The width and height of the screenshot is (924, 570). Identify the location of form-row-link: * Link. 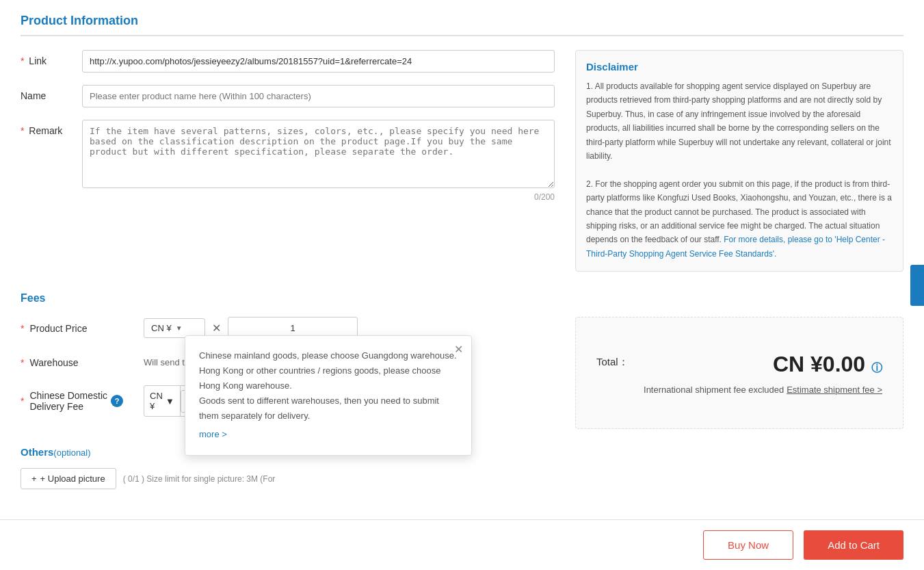
(287, 62).